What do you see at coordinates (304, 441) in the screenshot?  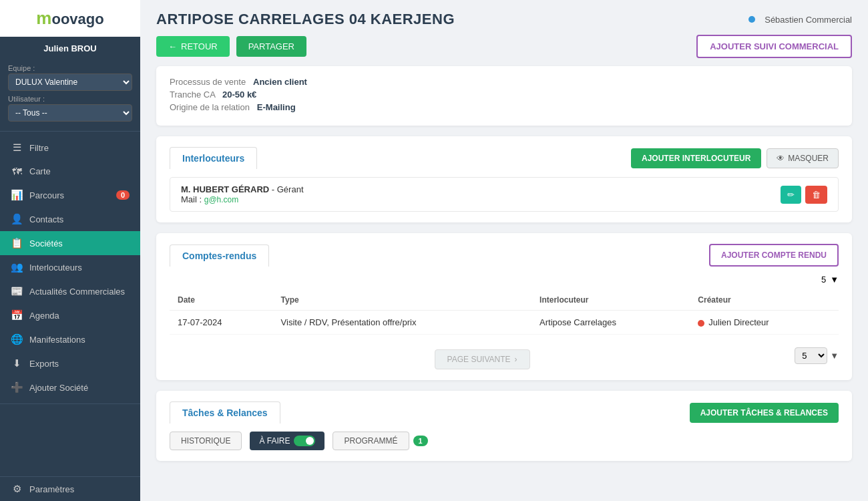 I see `a-faire-toggle` at bounding box center [304, 441].